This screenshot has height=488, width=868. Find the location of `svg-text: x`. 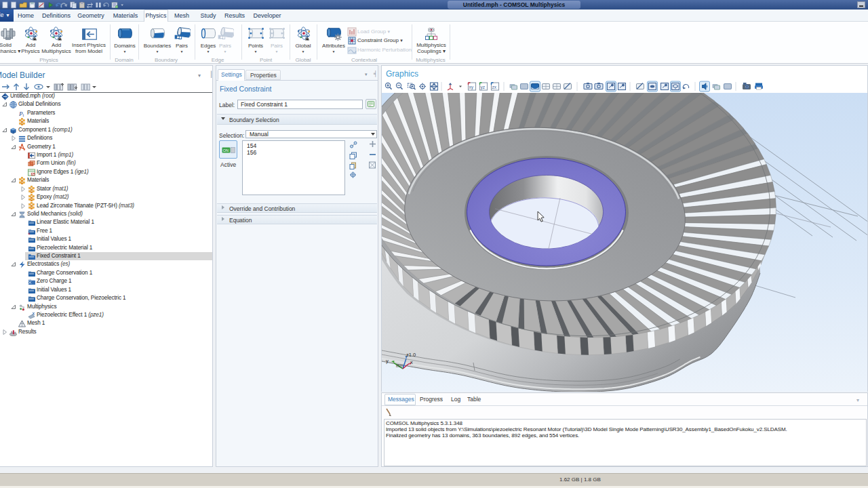

svg-text: x is located at coordinates (412, 362).